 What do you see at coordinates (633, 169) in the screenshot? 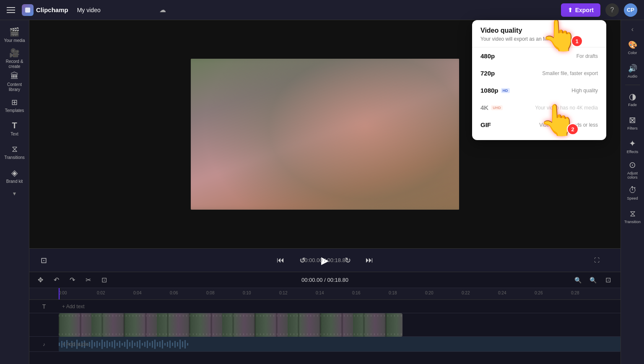
I see `rs-item-adjust-colors: ⊙ Adjustcolors` at bounding box center [633, 169].